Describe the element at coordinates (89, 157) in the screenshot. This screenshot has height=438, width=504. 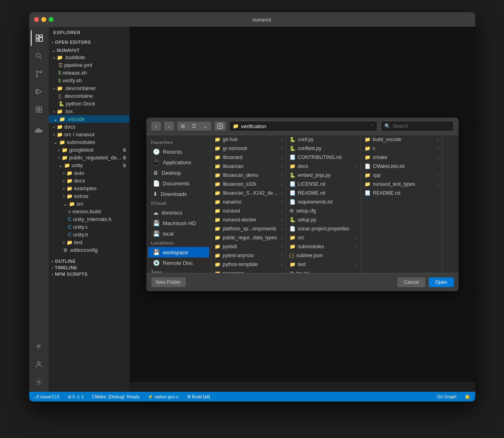
I see `public-regulated-folder: › 📁 public_regulated_data_types S` at that location.